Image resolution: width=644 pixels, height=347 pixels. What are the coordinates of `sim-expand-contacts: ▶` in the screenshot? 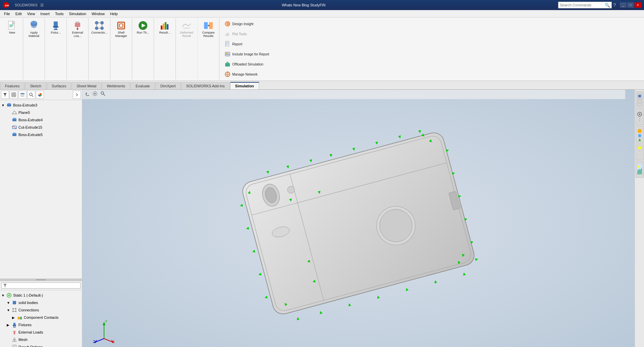 It's located at (14, 318).